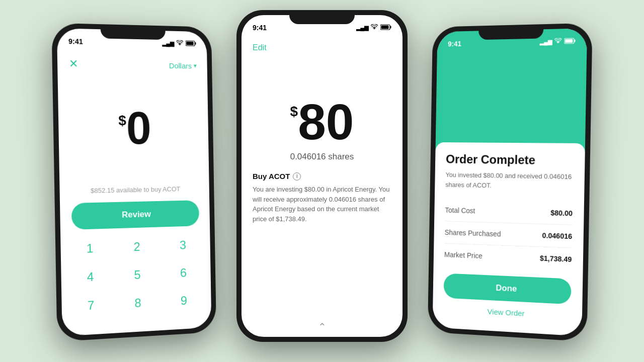 The image size is (644, 362). Describe the element at coordinates (260, 28) in the screenshot. I see `time-2: 9:41` at that location.